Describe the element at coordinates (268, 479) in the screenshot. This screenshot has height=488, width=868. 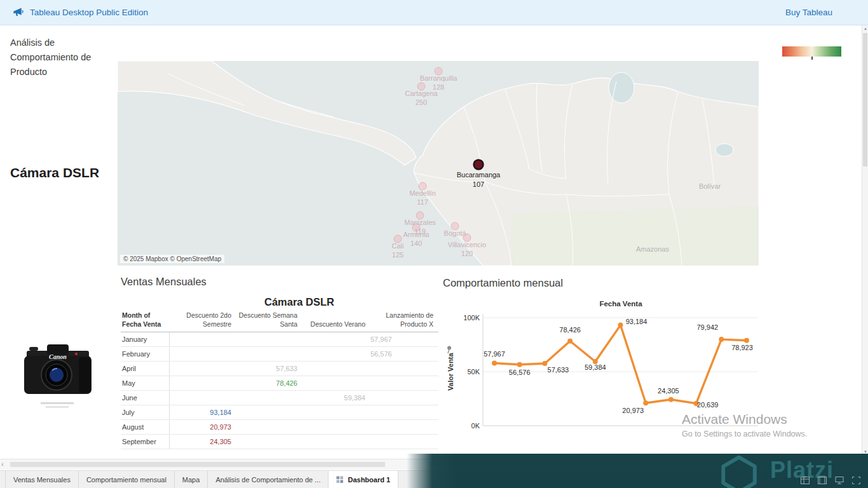
I see `tab-analisis-comportamiento: Análisis de Comportamiento de ...` at that location.